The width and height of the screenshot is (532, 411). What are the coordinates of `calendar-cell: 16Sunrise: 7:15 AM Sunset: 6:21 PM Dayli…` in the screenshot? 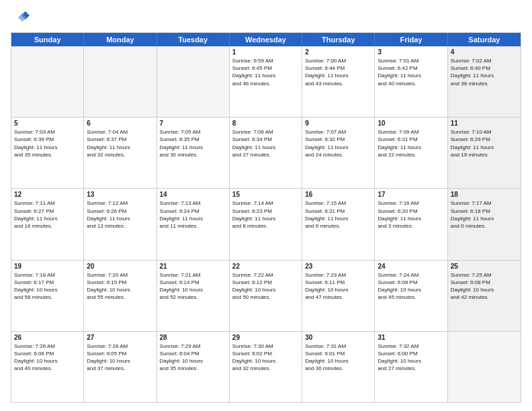 It's located at (339, 224).